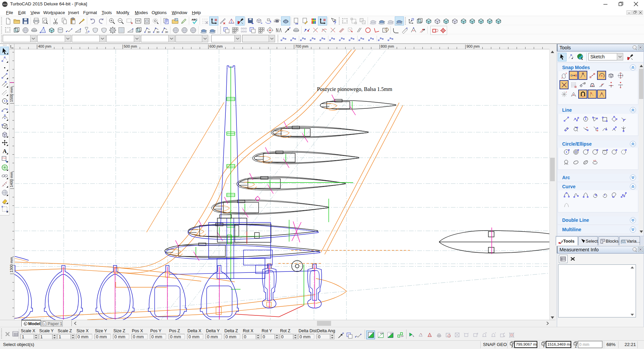 The width and height of the screenshot is (644, 349). Describe the element at coordinates (513, 346) in the screenshot. I see `svg-text: X` at that location.